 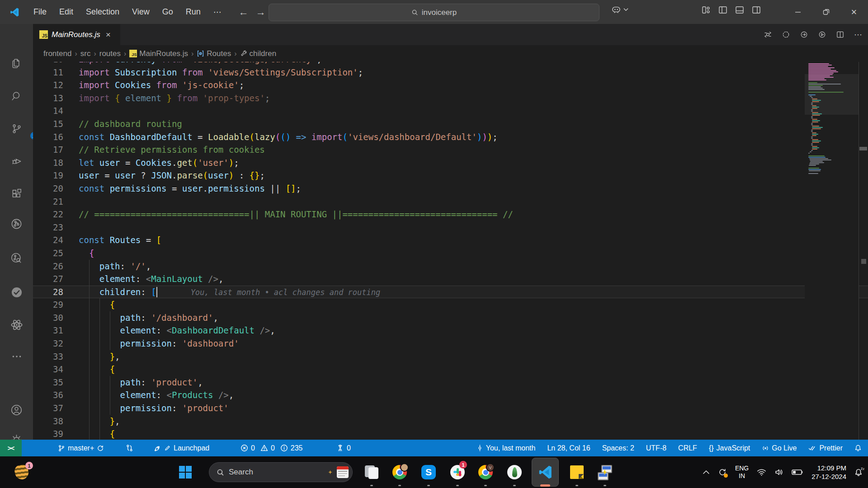 I want to click on blame-status-button: You, last month, so click(x=506, y=448).